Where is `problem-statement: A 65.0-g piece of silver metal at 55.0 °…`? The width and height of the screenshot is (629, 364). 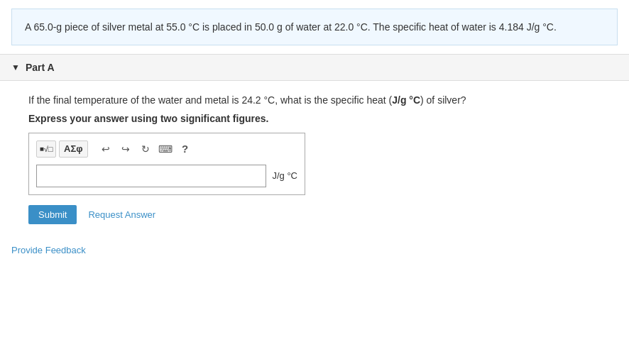 problem-statement: A 65.0-g piece of silver metal at 55.0 °… is located at coordinates (314, 27).